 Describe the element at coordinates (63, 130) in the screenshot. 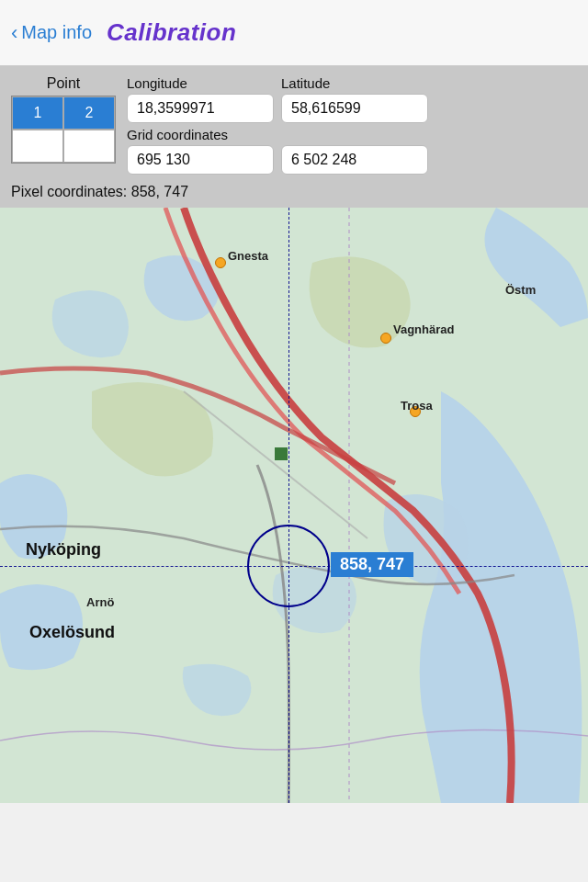

I see `point-grid: 1 2` at that location.